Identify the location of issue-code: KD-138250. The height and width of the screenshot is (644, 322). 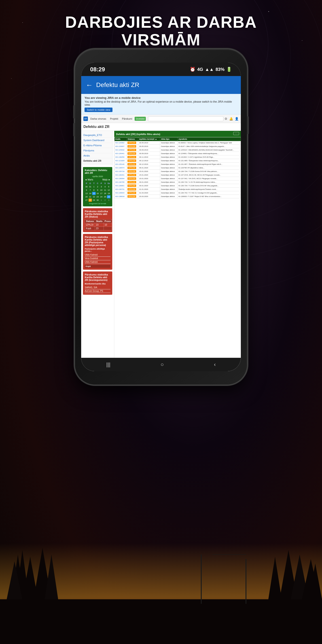
(120, 157).